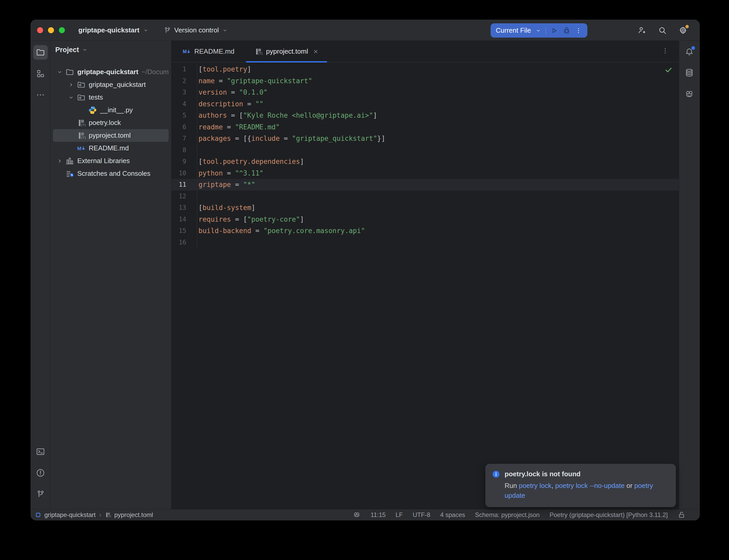 The height and width of the screenshot is (560, 729). What do you see at coordinates (185, 52) in the screenshot?
I see `svg-text: M` at bounding box center [185, 52].